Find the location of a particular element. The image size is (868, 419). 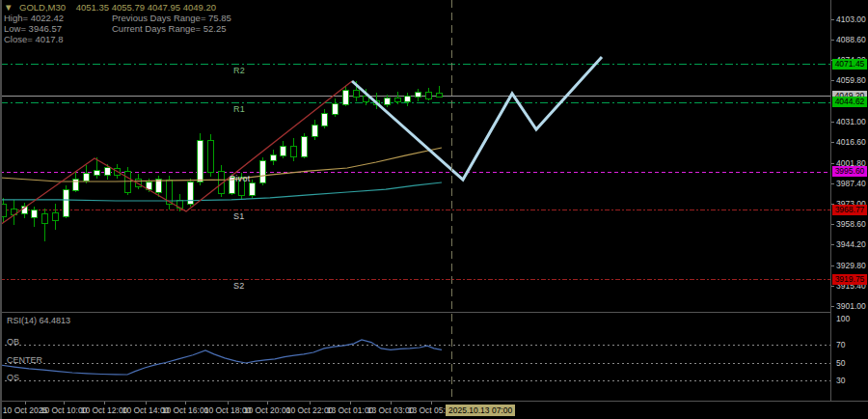

rsi-guide-center is located at coordinates (415, 363).